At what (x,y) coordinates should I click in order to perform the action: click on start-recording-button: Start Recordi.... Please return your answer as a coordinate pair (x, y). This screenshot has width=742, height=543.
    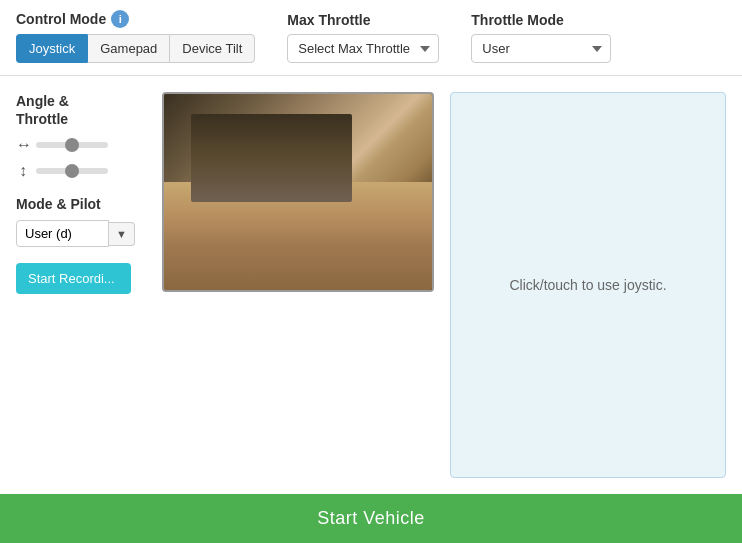
    Looking at the image, I should click on (74, 278).